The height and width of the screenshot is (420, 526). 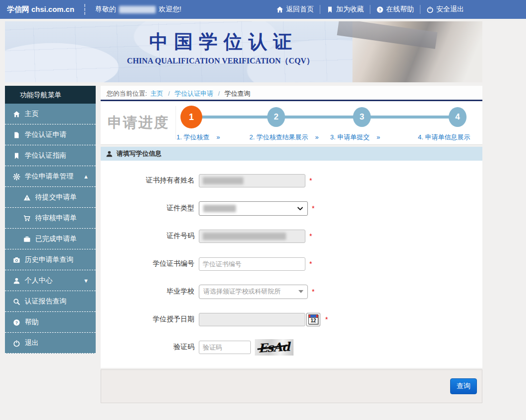 I want to click on form-section-title: 请填写学位信息, so click(x=139, y=154).